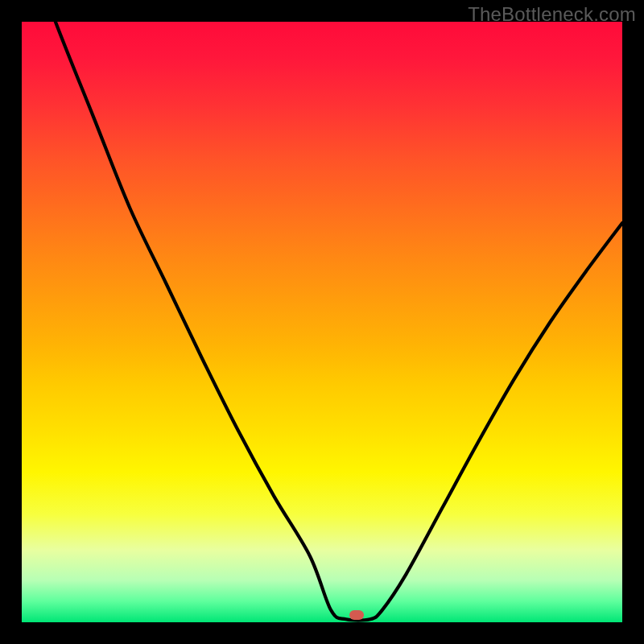  What do you see at coordinates (552, 14) in the screenshot?
I see `watermark-text: TheBottleneck.com` at bounding box center [552, 14].